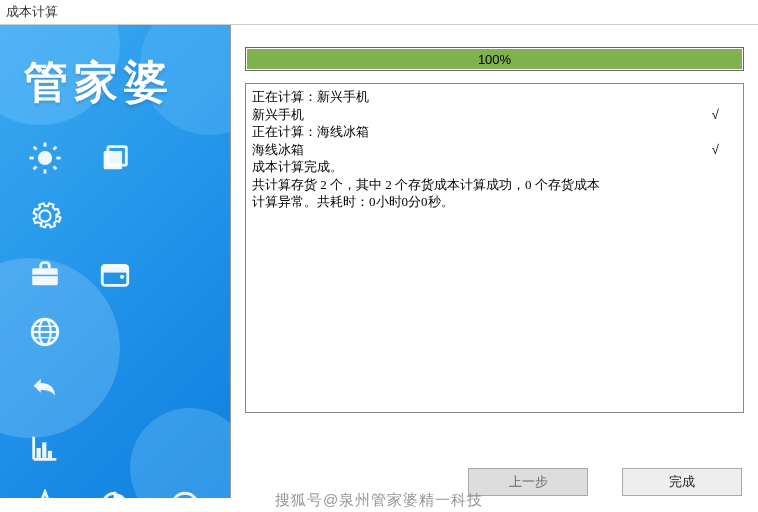 Image resolution: width=758 pixels, height=512 pixels. I want to click on log-line: 成本计算完成。, so click(494, 167).